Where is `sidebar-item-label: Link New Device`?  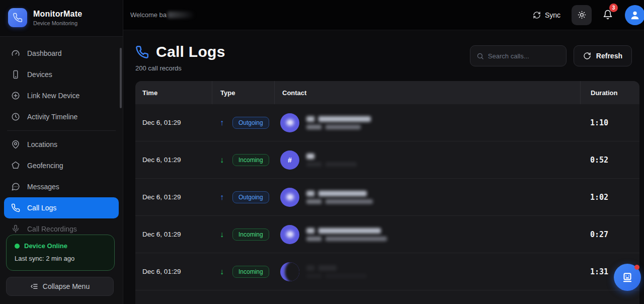
sidebar-item-label: Link New Device is located at coordinates (53, 96).